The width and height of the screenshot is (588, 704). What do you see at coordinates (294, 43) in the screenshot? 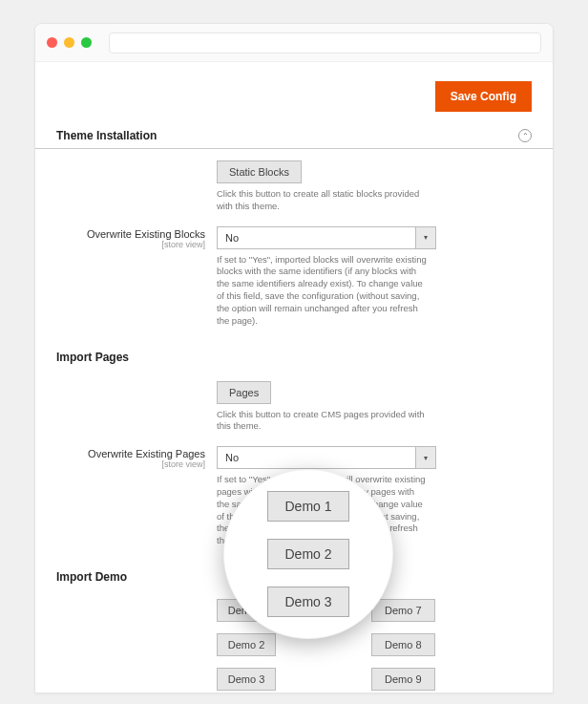
I see `browser-chrome` at bounding box center [294, 43].